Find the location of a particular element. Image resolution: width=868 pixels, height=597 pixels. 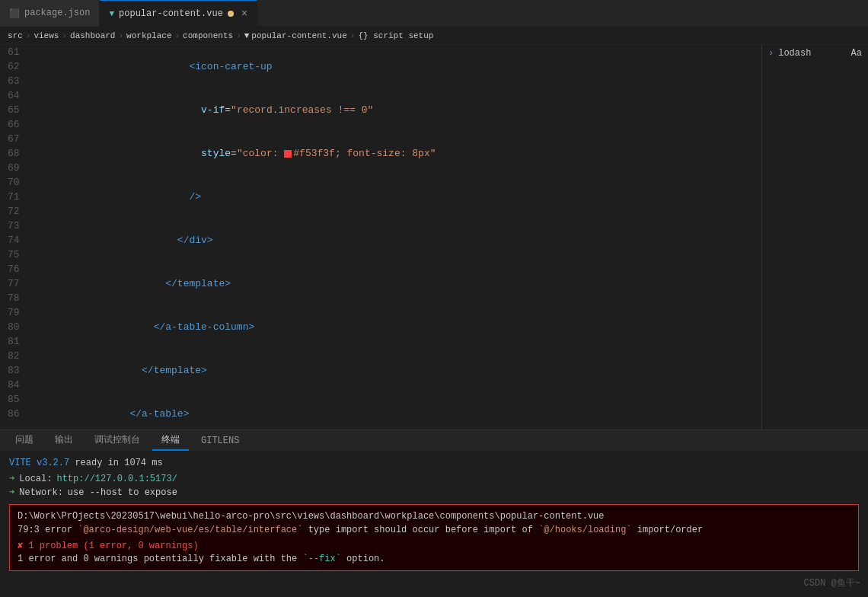

color-swatch is located at coordinates (288, 154).